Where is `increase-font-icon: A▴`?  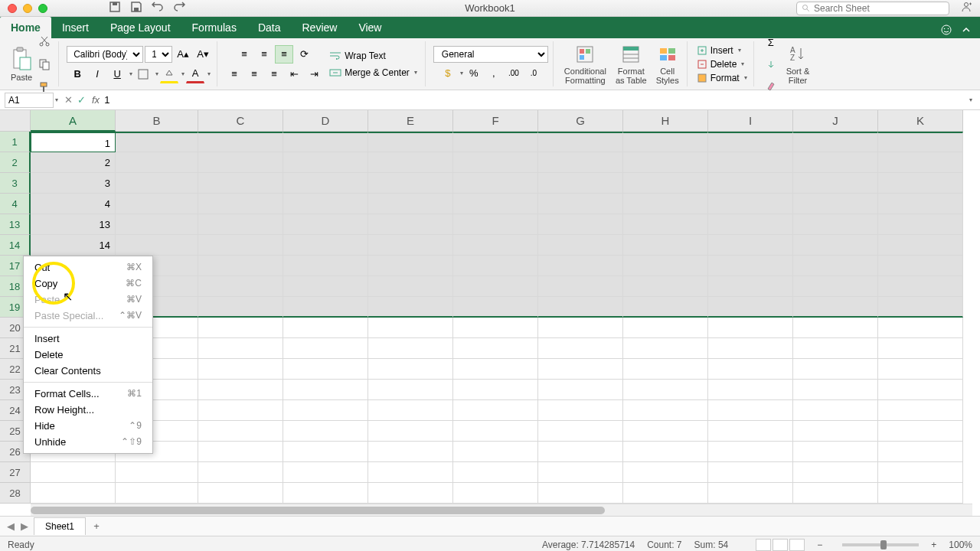
increase-font-icon: A▴ is located at coordinates (183, 54).